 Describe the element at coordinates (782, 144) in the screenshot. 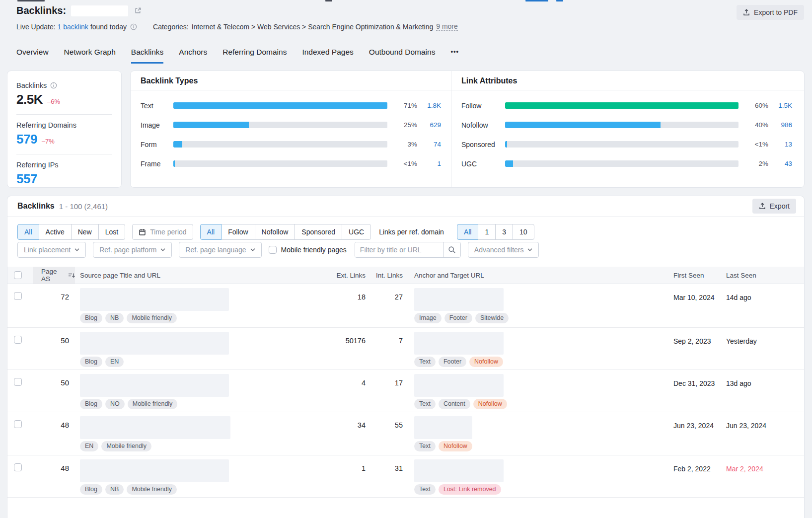

I see `chart-count-link: 13` at that location.